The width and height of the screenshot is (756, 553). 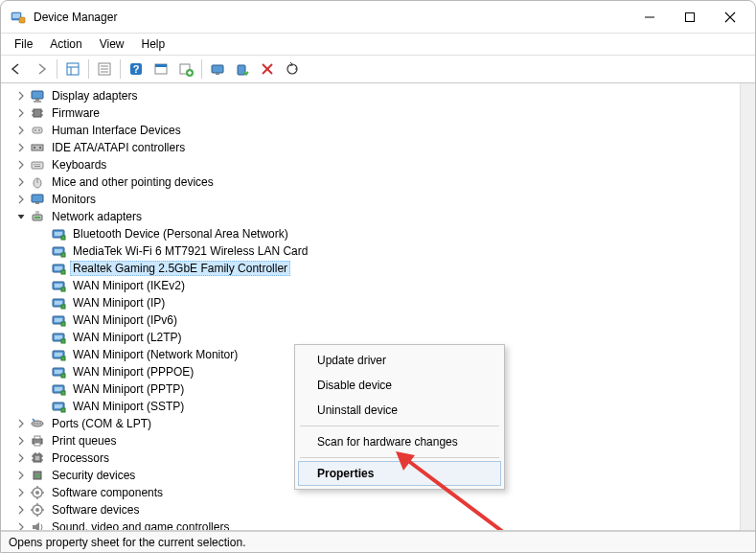 I want to click on tree-item-label: Monitors, so click(x=74, y=199).